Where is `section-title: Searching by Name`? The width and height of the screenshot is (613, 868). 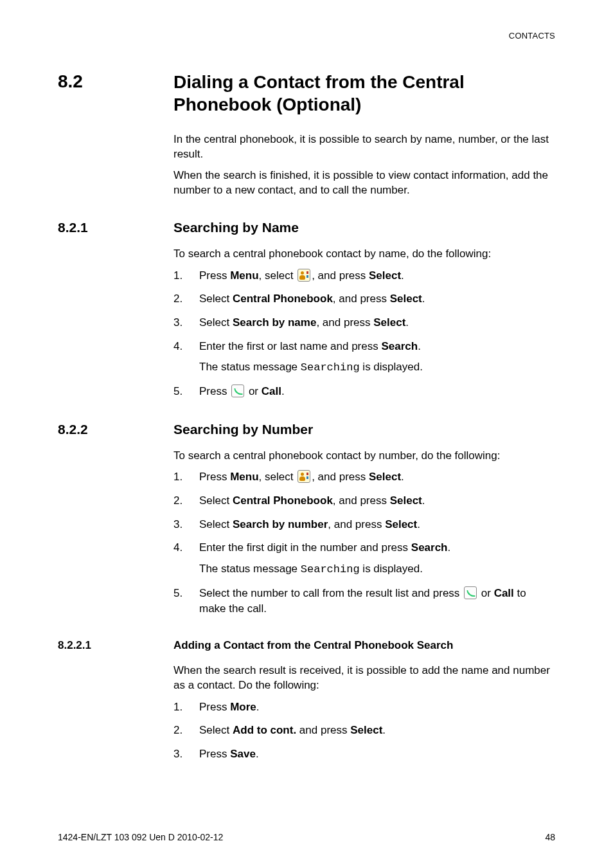
section-title: Searching by Name is located at coordinates (236, 228).